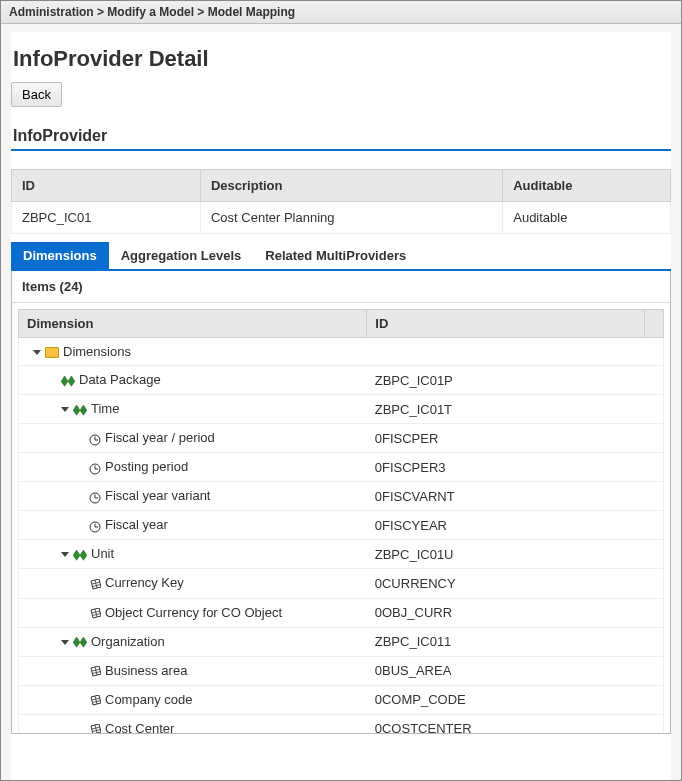 The height and width of the screenshot is (781, 682). What do you see at coordinates (341, 438) in the screenshot?
I see `tree-row: Fiscal year / period0FISCPER` at bounding box center [341, 438].